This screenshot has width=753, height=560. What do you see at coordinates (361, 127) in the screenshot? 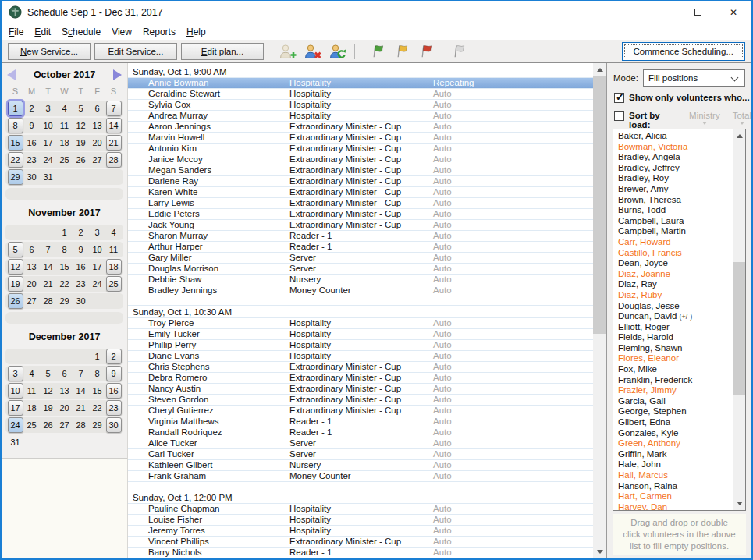
I see `schedule-row: Aaron JenningsExtraordinary Minister - C…` at bounding box center [361, 127].